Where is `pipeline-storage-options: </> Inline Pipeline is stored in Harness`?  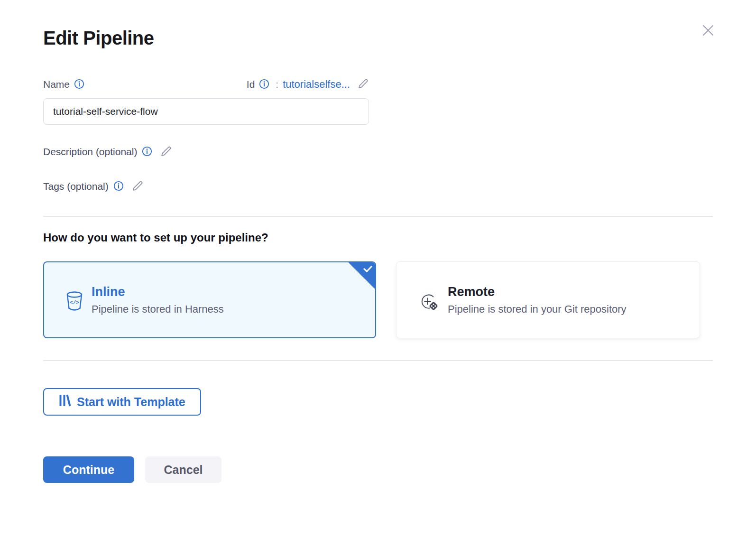 pipeline-storage-options: </> Inline Pipeline is stored in Harness is located at coordinates (378, 300).